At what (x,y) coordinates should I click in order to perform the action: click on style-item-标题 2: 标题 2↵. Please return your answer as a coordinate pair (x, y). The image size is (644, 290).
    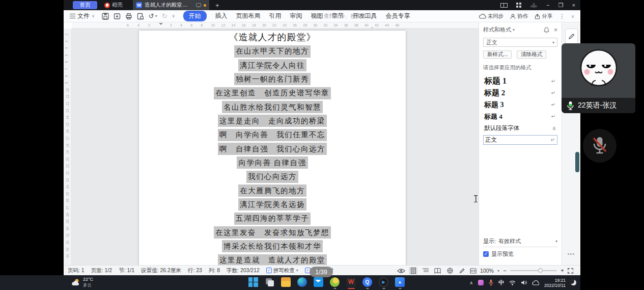
    Looking at the image, I should click on (520, 93).